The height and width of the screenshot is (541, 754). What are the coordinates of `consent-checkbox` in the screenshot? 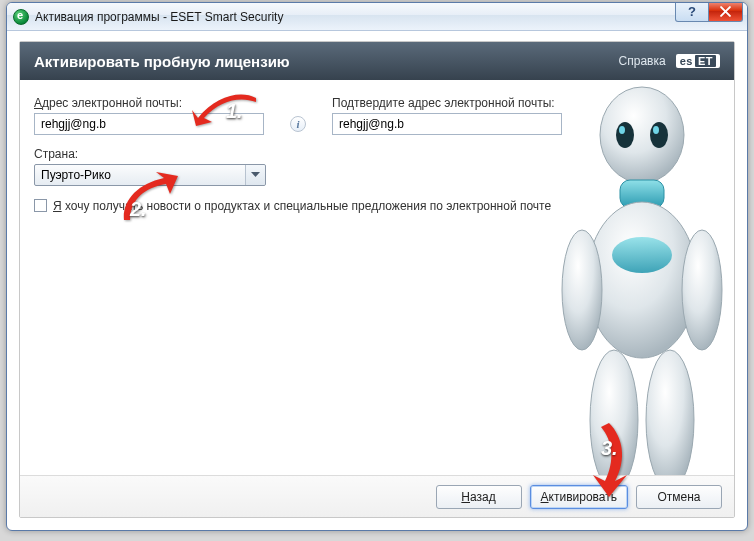 It's located at (40, 206).